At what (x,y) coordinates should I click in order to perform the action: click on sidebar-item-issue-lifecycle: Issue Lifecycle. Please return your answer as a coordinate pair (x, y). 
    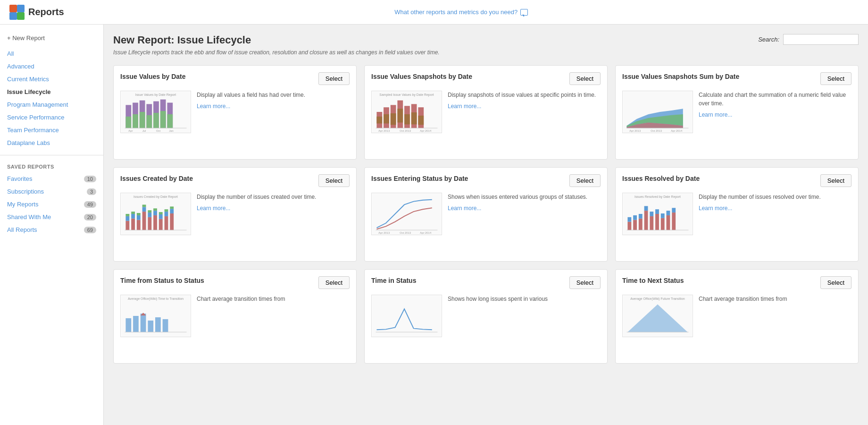
    Looking at the image, I should click on (52, 92).